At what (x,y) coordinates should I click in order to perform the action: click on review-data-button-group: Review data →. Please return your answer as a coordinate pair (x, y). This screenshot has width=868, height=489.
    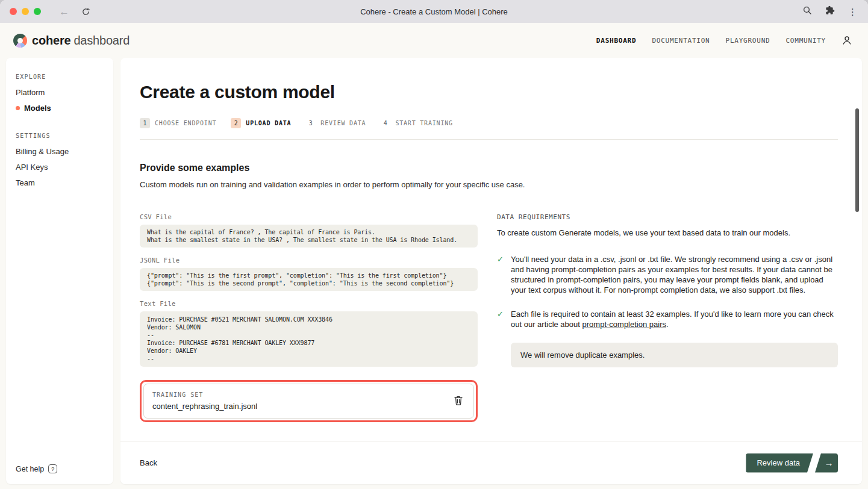
    Looking at the image, I should click on (792, 463).